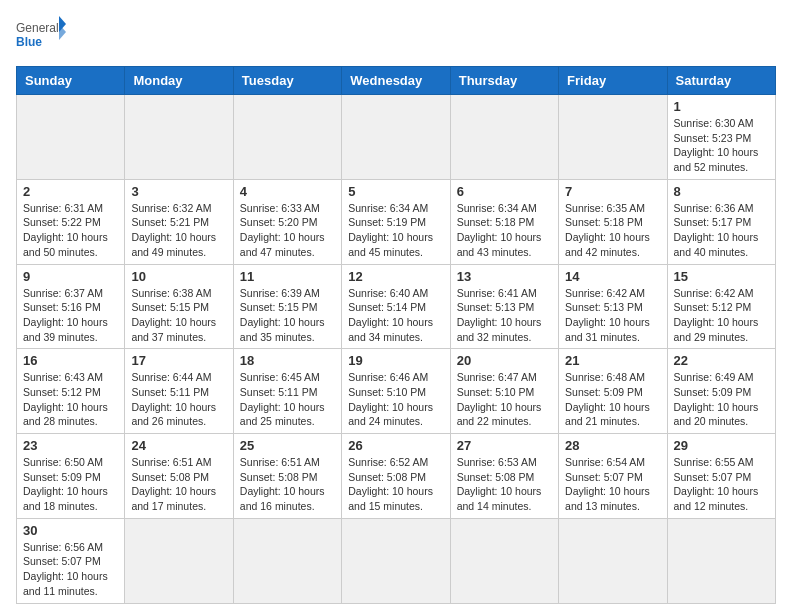 The width and height of the screenshot is (792, 612). I want to click on day-number: 26, so click(396, 446).